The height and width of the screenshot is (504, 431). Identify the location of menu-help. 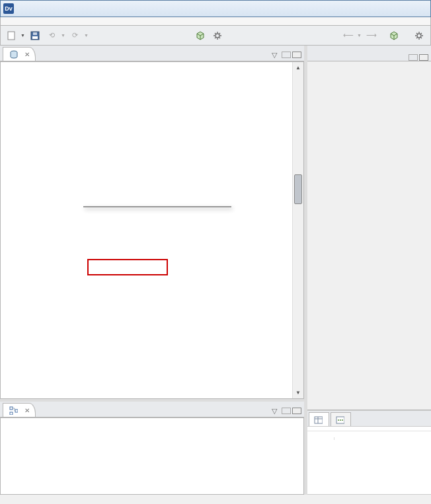
(90, 21).